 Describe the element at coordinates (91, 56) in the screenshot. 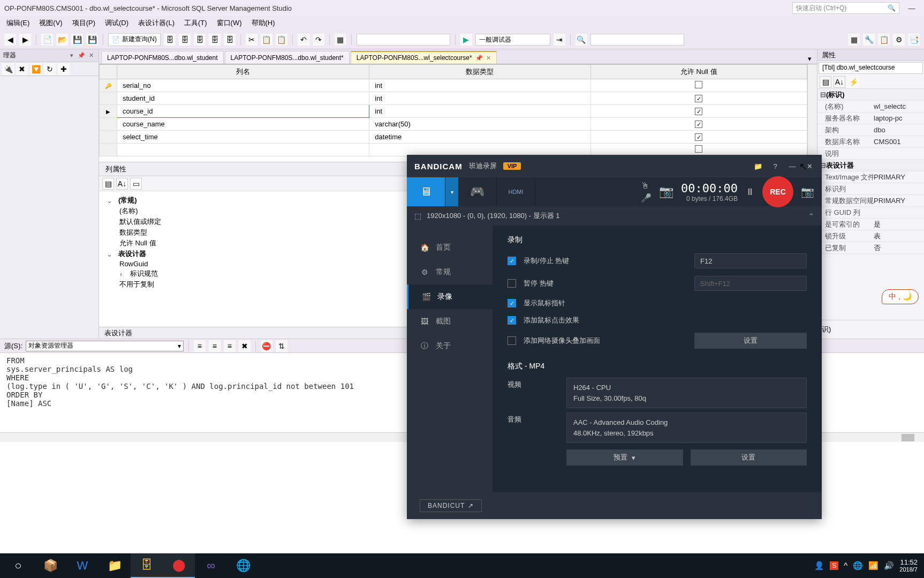

I see `close-icon: ✕` at that location.